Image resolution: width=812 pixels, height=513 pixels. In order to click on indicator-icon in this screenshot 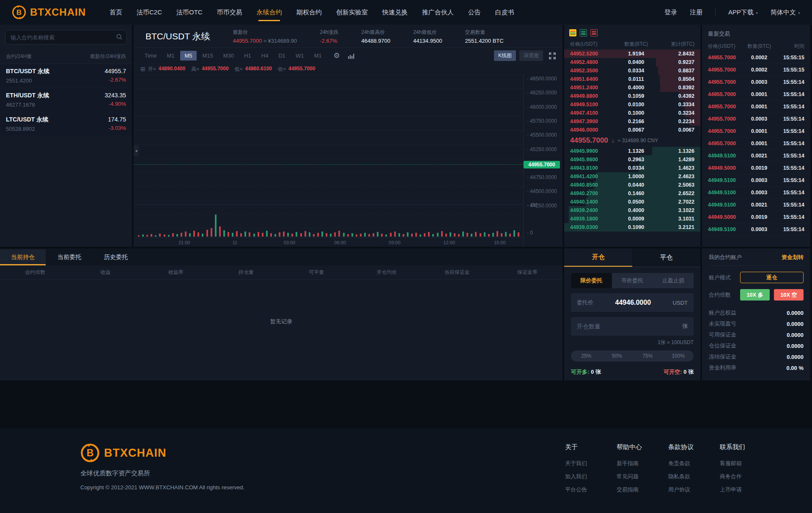, I will do `click(351, 56)`.